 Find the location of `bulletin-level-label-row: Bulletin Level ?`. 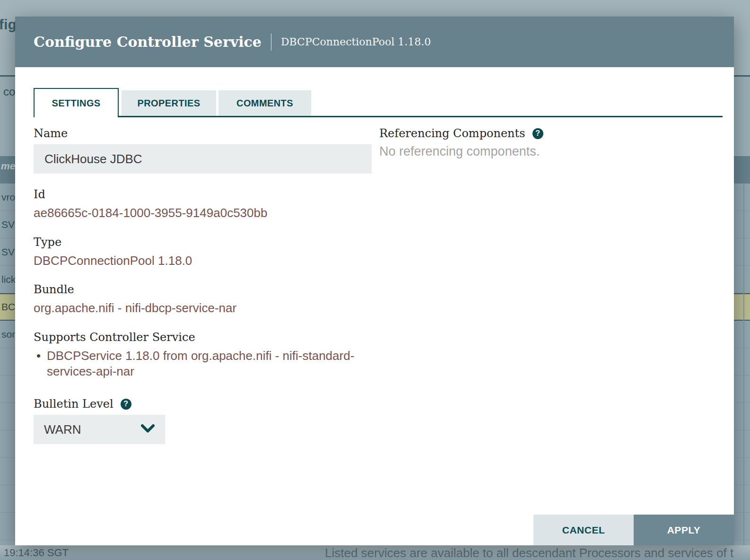

bulletin-level-label-row: Bulletin Level ? is located at coordinates (202, 404).